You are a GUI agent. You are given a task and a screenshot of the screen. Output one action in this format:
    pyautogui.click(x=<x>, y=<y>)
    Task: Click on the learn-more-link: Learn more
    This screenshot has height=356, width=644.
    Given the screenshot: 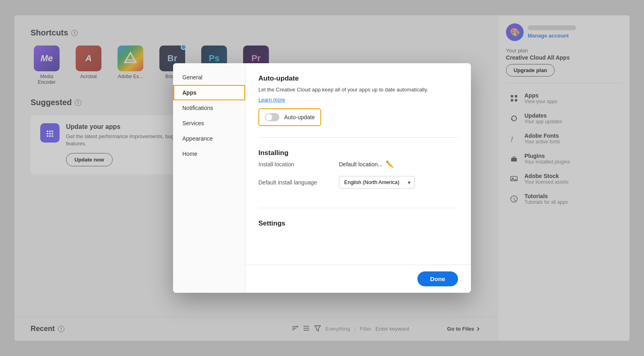 What is the action you would take?
    pyautogui.click(x=272, y=100)
    